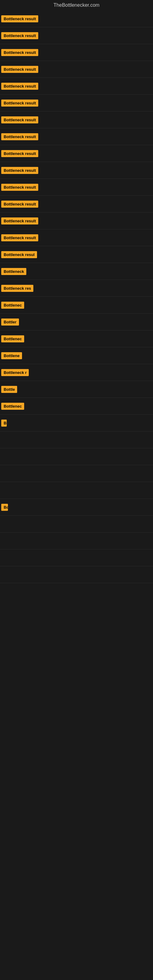 This screenshot has width=153, height=980. What do you see at coordinates (76, 272) in the screenshot?
I see `list-item: Bottleneck` at bounding box center [76, 272].